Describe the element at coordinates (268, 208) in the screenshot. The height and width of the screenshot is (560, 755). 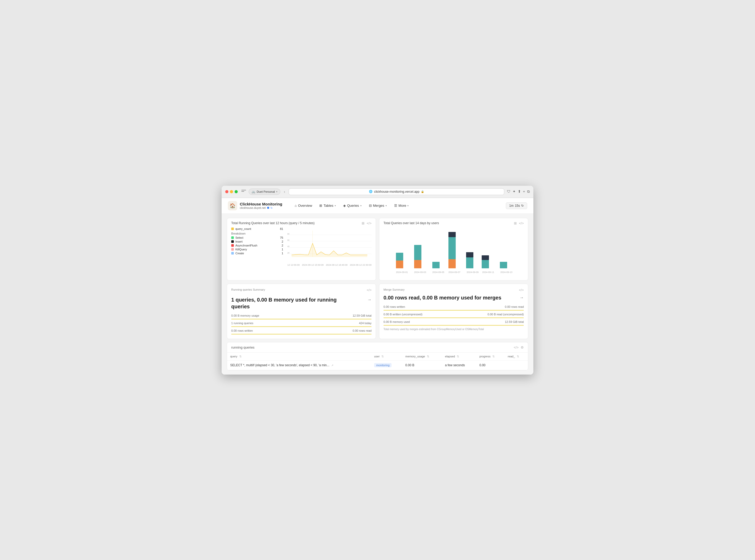
I see `status-dot` at that location.